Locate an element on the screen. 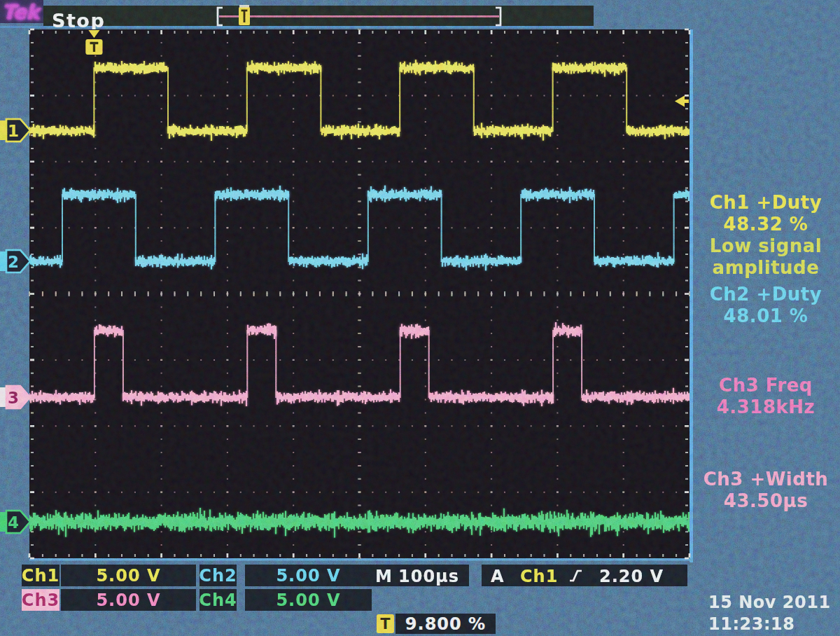 The height and width of the screenshot is (636, 840). measurement-ch1-duty: Ch1 +Duty 48.32 % Low signal amplitude is located at coordinates (766, 235).